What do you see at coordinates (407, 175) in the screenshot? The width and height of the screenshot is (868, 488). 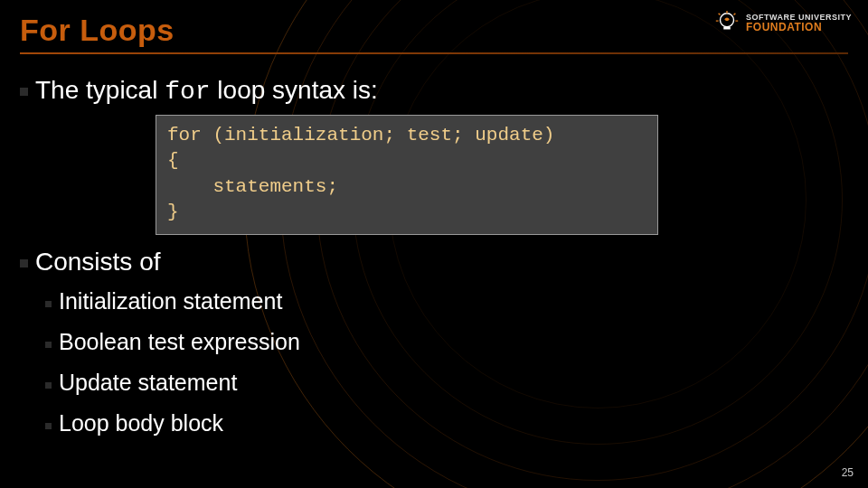 I see `code-block: for (initialization; test; update) { sta…` at bounding box center [407, 175].